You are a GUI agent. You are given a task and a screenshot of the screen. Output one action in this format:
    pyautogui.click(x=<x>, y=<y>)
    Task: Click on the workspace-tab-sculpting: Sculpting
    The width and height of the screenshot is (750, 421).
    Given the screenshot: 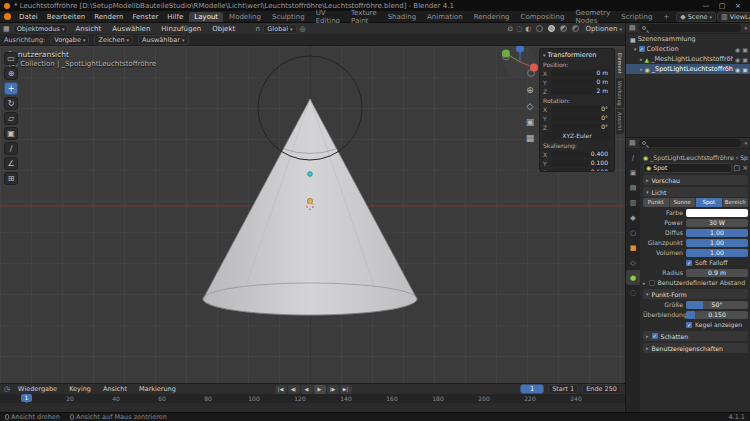 What is the action you would take?
    pyautogui.click(x=288, y=17)
    